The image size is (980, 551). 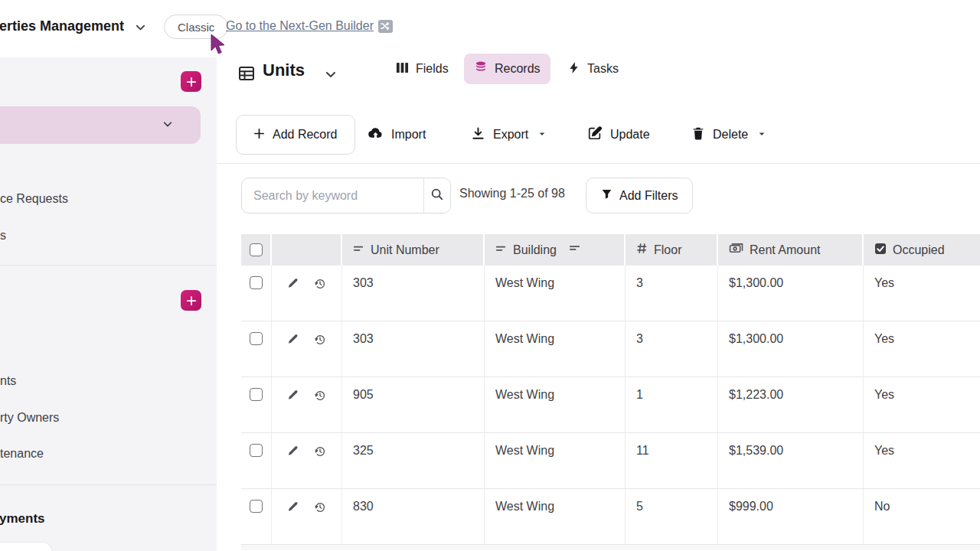 I want to click on column-label: Rent Amount, so click(x=786, y=250).